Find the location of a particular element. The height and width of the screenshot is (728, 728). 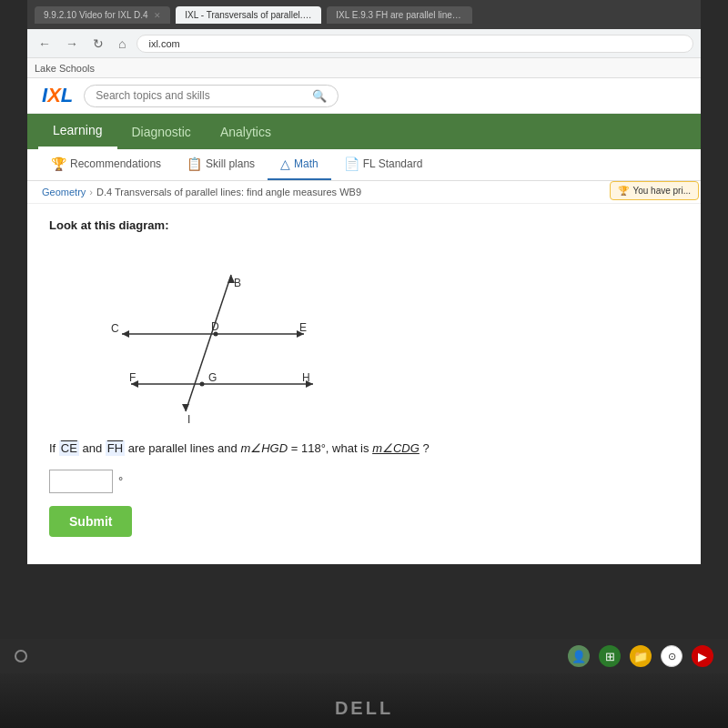

browser-tab-2: IXL - Transversals of parallel... ✕ is located at coordinates (248, 15).